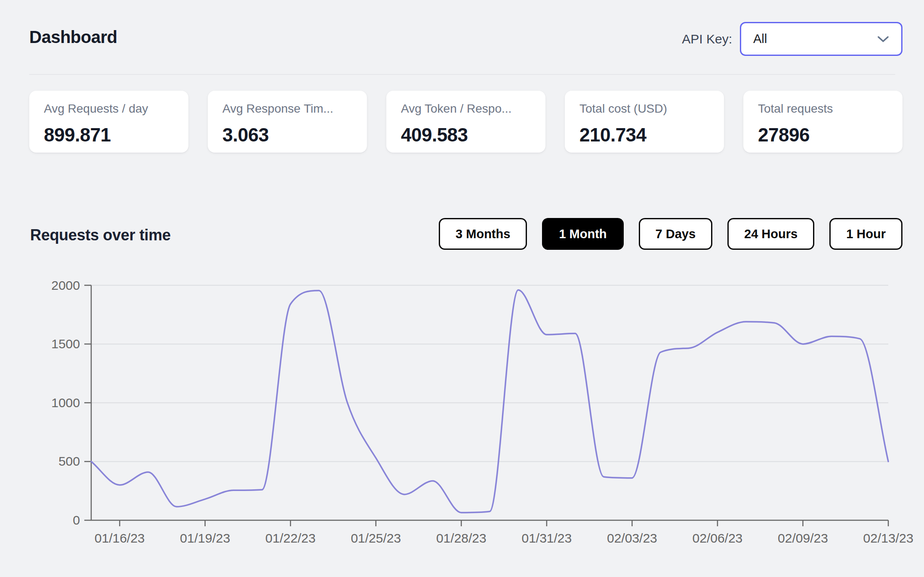  What do you see at coordinates (582, 234) in the screenshot?
I see `range-button-1-month: 1 Month` at bounding box center [582, 234].